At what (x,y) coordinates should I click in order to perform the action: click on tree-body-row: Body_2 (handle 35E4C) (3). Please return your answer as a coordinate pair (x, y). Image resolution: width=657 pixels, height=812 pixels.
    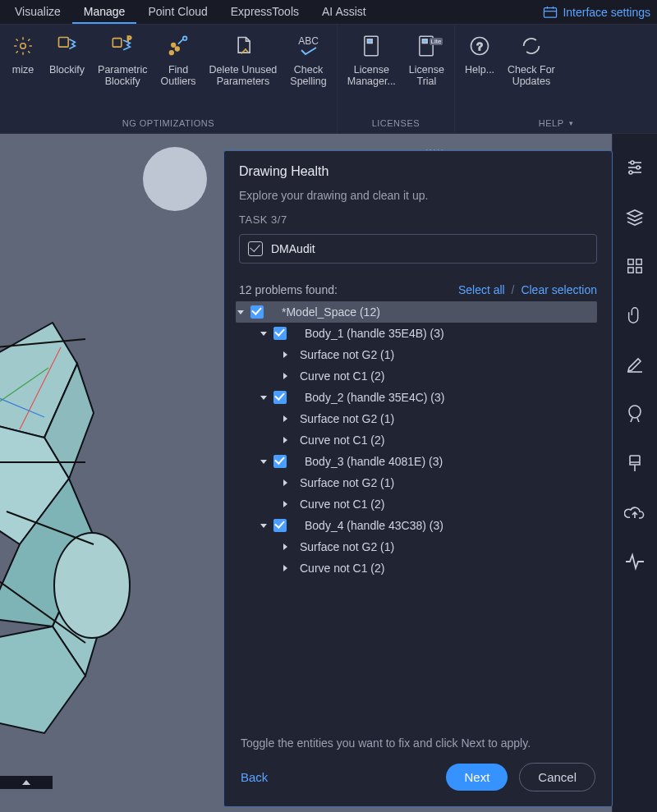
    Looking at the image, I should click on (416, 397).